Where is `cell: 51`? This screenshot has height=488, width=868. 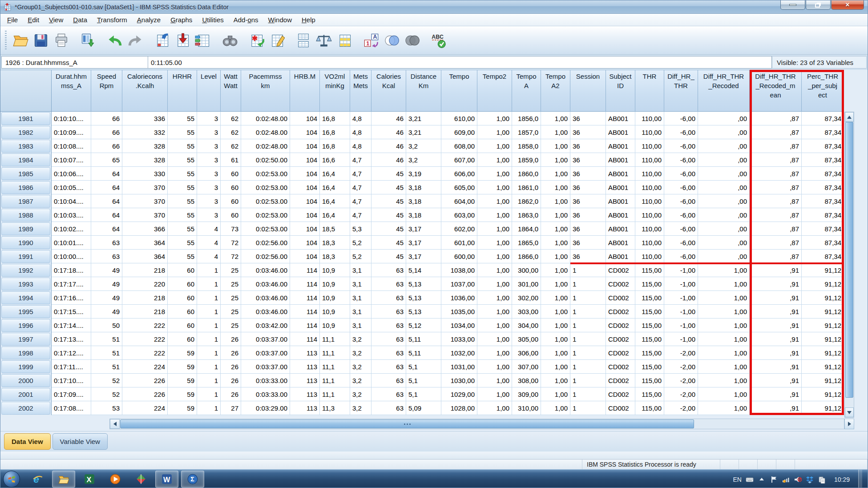
cell: 51 is located at coordinates (107, 353).